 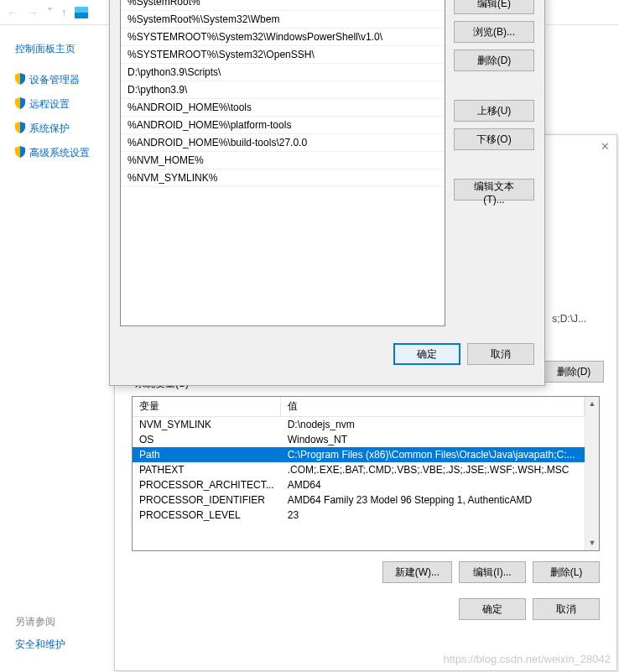 I want to click on path-entry: %SYSTEMROOT%\System32\WindowsPowerShell\…, so click(x=283, y=37).